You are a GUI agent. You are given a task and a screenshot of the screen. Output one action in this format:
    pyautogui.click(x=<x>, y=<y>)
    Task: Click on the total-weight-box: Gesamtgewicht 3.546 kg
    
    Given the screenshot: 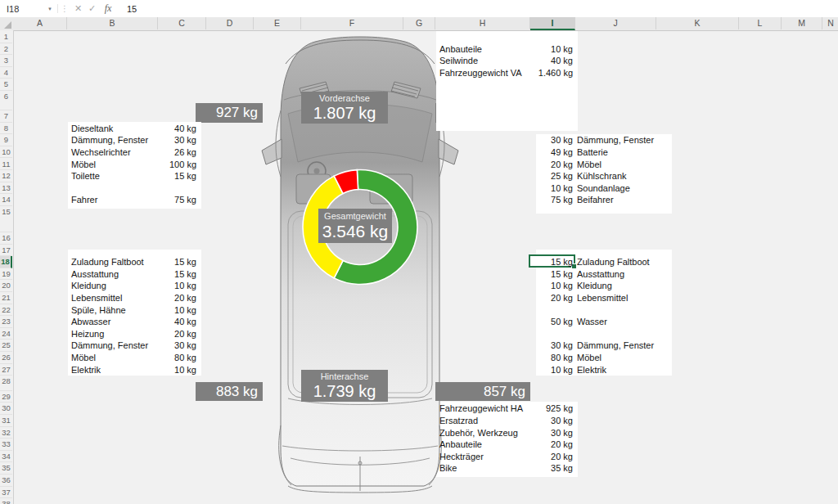 What is the action you would take?
    pyautogui.click(x=355, y=226)
    